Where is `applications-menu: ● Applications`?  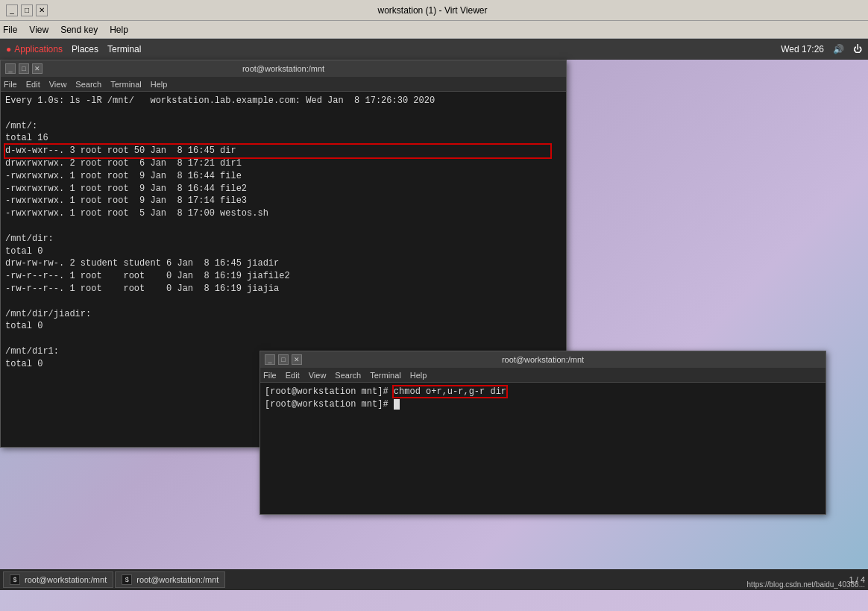
applications-menu: ● Applications is located at coordinates (34, 49).